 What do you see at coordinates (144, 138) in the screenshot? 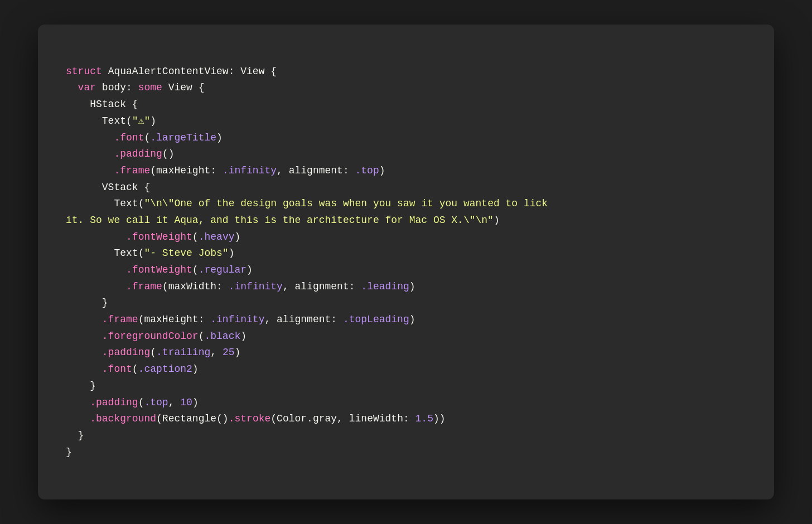
I see `line-5: .font(.largeTitle)` at bounding box center [144, 138].